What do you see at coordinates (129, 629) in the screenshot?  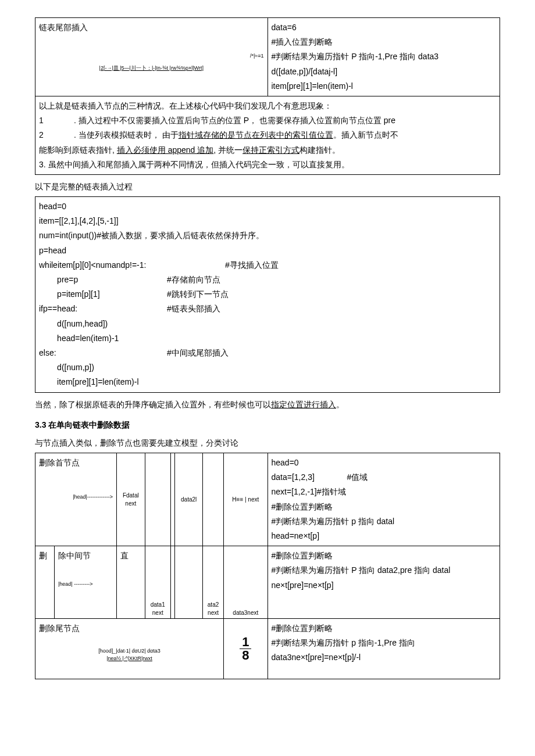 I see `cell-title: 删除尾节点` at bounding box center [129, 629].